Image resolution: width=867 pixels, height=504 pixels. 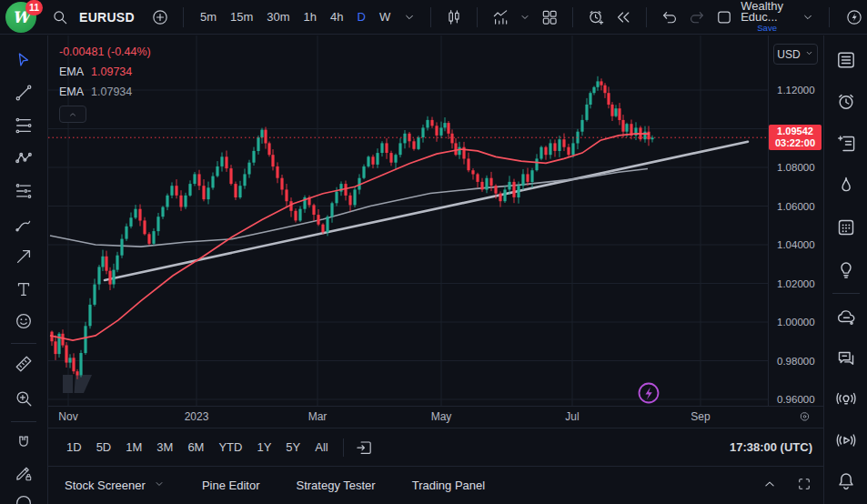 What do you see at coordinates (160, 17) in the screenshot?
I see `compare-add-icon` at bounding box center [160, 17].